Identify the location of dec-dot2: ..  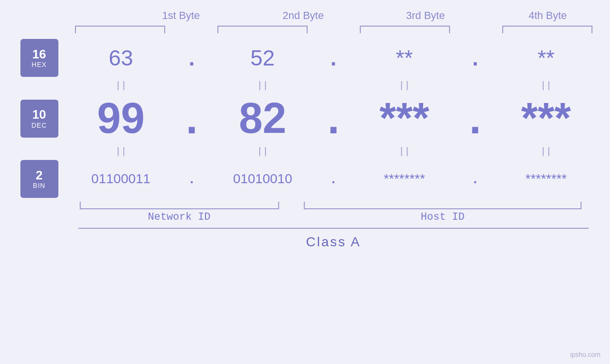
(333, 119).